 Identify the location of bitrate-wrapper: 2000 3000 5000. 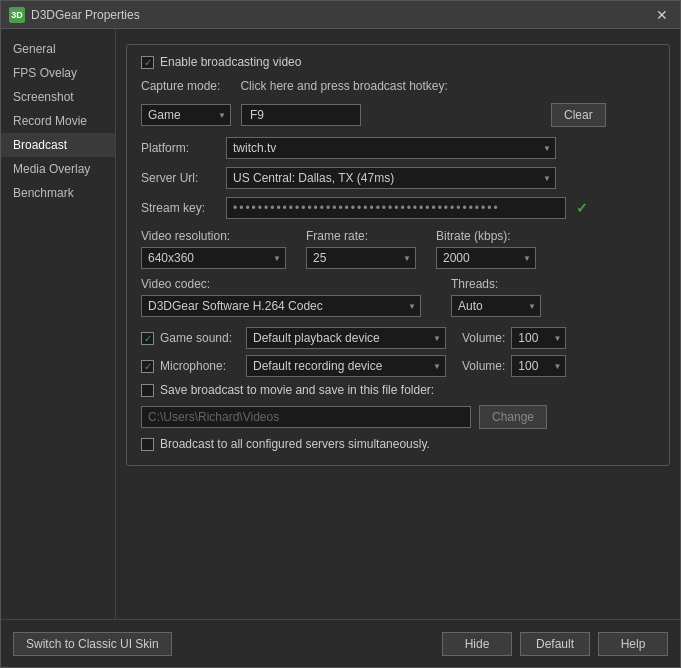
(486, 258).